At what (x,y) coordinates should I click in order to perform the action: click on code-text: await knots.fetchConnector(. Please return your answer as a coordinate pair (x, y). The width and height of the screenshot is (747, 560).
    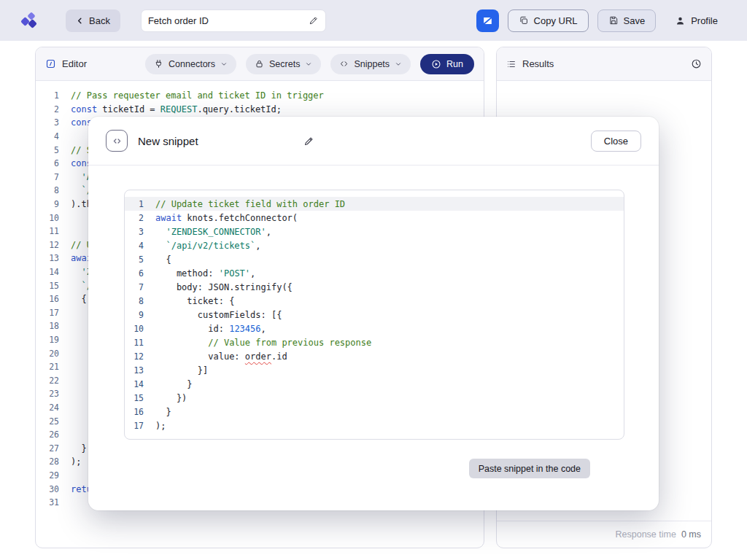
    Looking at the image, I should click on (226, 218).